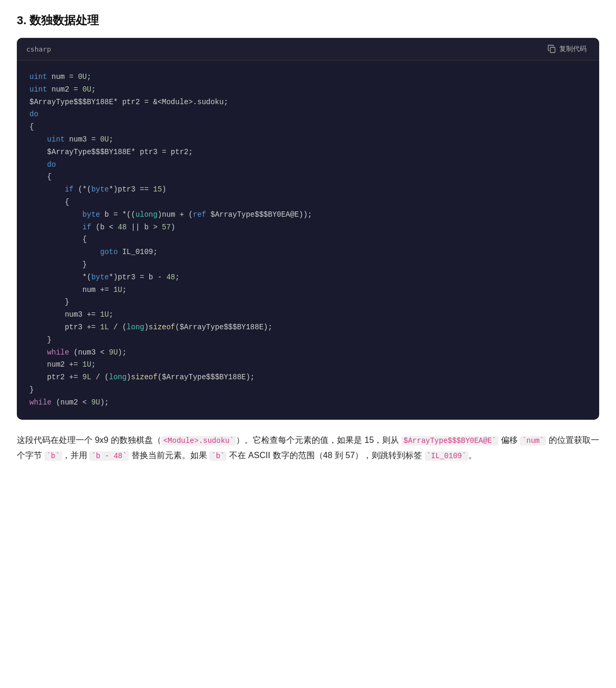 This screenshot has width=616, height=688. Describe the element at coordinates (308, 21) in the screenshot. I see `section-title: 3. 数独数据处理` at that location.